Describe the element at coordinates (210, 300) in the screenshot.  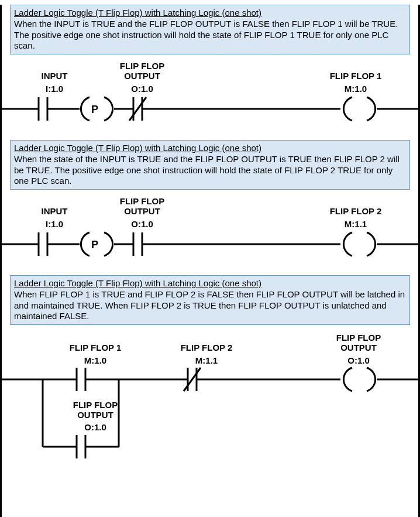
I see `rung3-comment: Ladder Logic Toggle (T Flip Flop) with L…` at that location.